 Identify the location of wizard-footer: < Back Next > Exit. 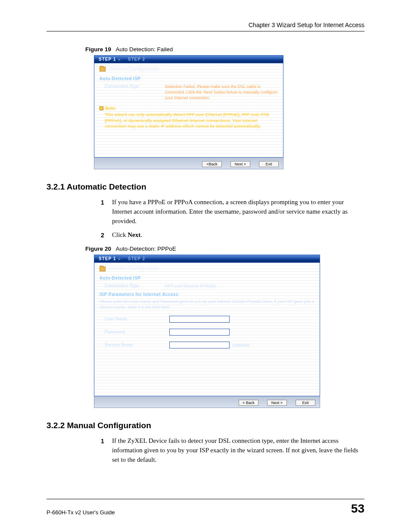
(207, 402).